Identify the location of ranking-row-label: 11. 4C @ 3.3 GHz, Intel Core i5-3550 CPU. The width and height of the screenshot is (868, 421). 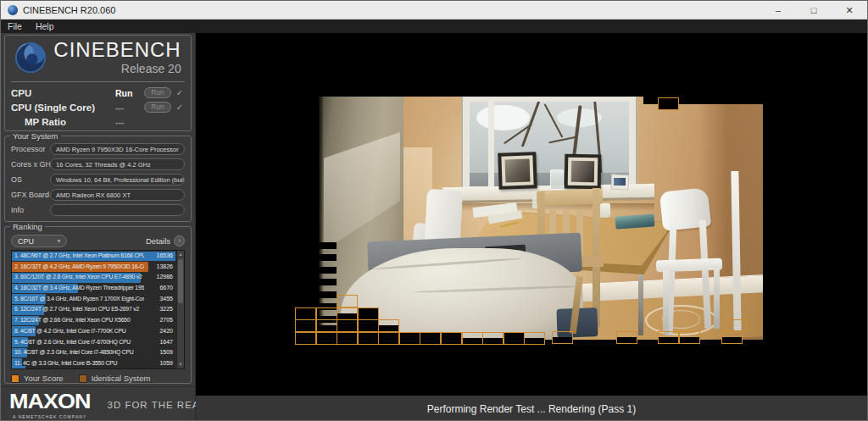
(78, 364).